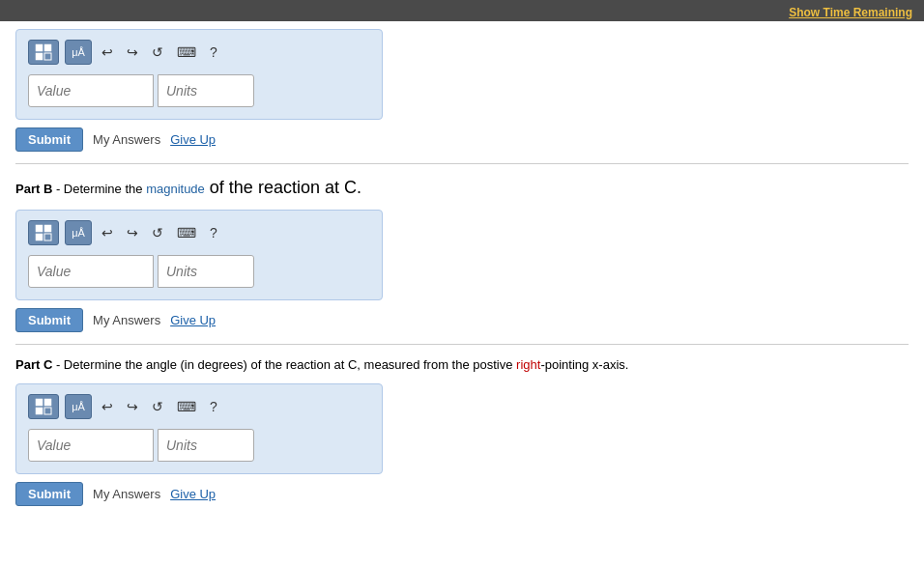 This screenshot has width=924, height=565. What do you see at coordinates (78, 52) in the screenshot?
I see `mu-label-a: μÅ` at bounding box center [78, 52].